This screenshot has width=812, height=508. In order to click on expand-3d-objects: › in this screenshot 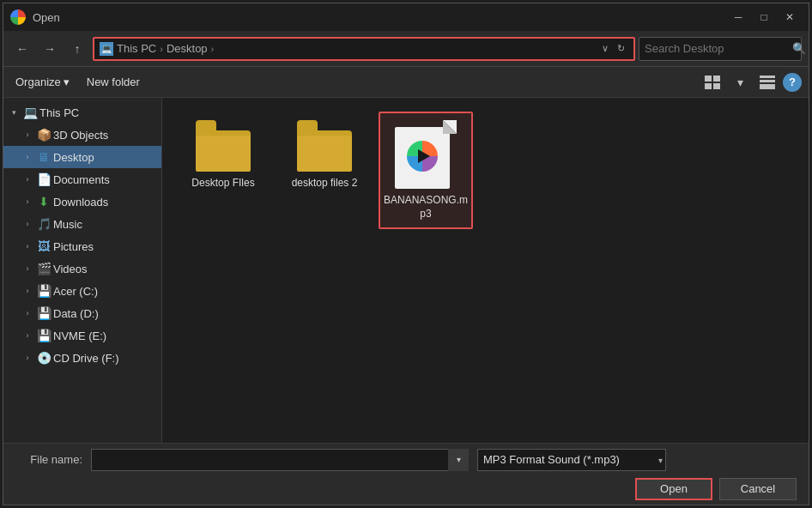, I will do `click(27, 135)`.